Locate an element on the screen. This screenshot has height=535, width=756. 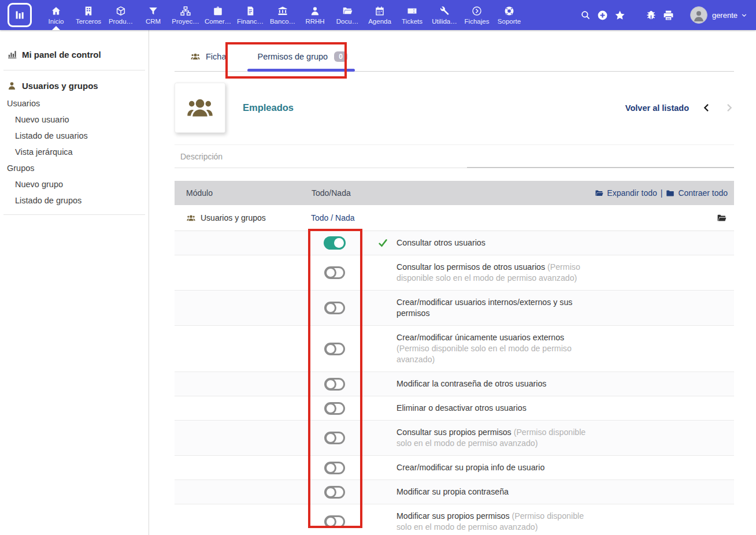
sidebar-item-vista-jer-rquica: Vista jerárquica is located at coordinates (74, 152).